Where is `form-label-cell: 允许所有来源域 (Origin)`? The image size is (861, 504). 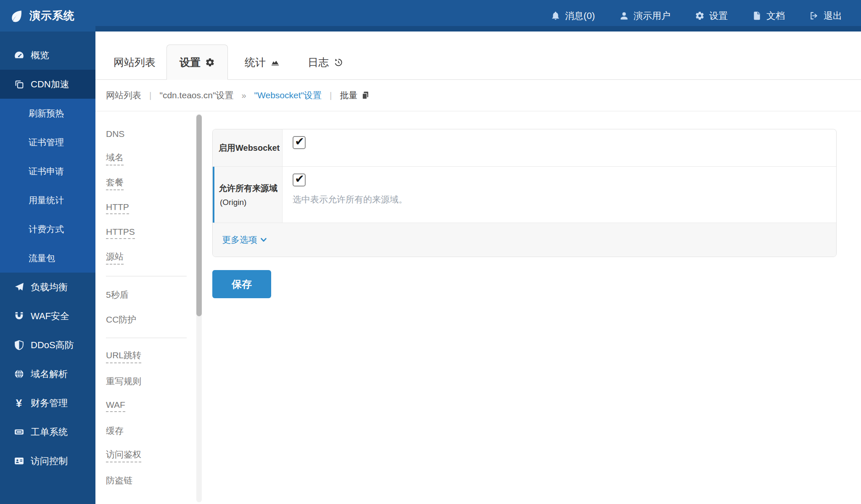 form-label-cell: 允许所有来源域 (Origin) is located at coordinates (248, 195).